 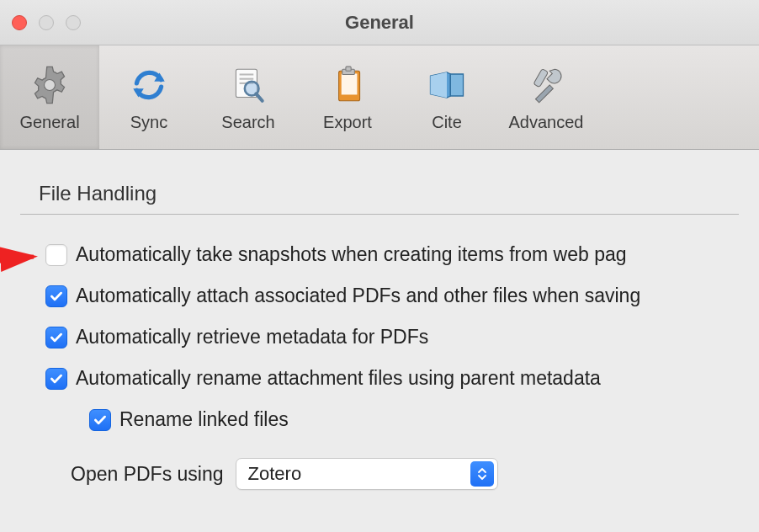 What do you see at coordinates (380, 199) in the screenshot?
I see `section-title: File Handling` at bounding box center [380, 199].